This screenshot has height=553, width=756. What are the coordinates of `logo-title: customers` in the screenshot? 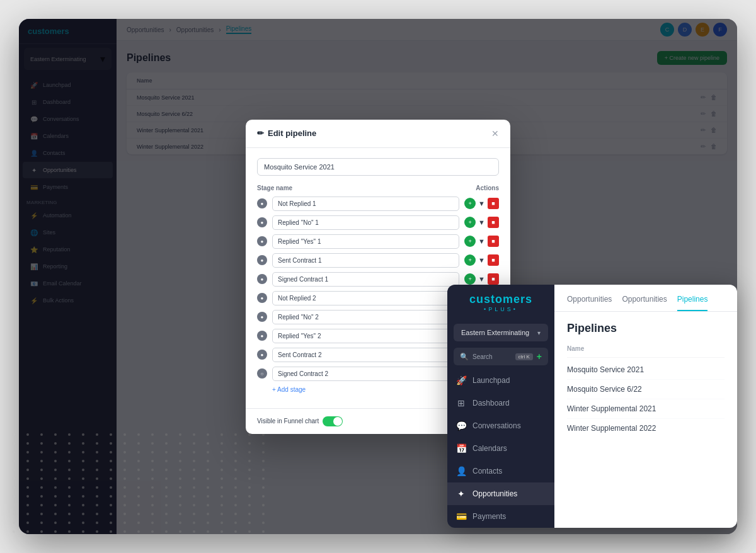 It's located at (501, 300).